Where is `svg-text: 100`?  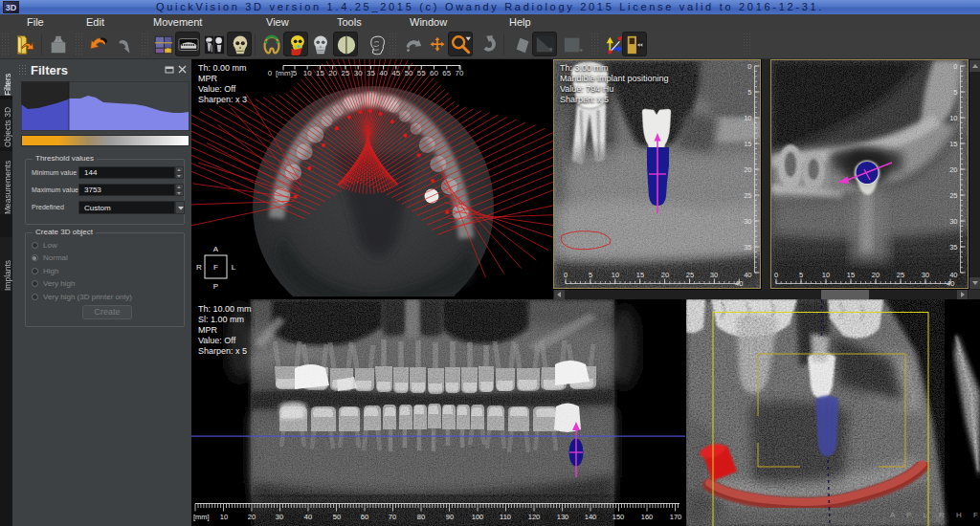
svg-text: 100 is located at coordinates (479, 516).